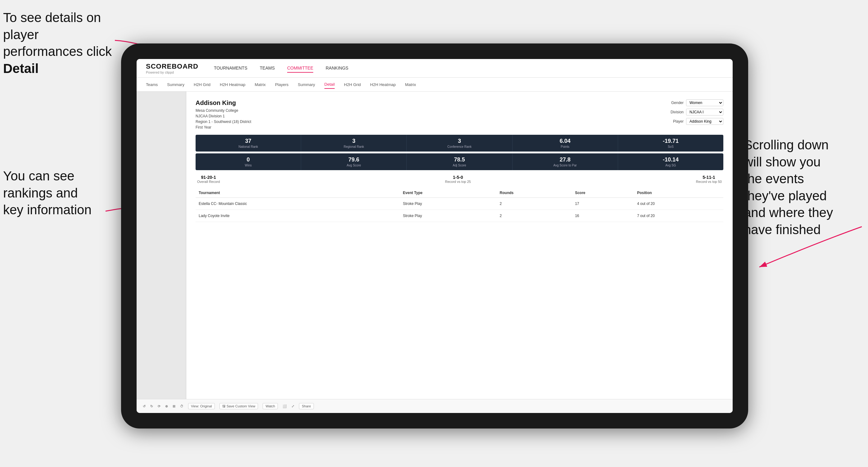 The height and width of the screenshot is (467, 868). What do you see at coordinates (270, 406) in the screenshot?
I see `watch-button: Watch` at bounding box center [270, 406].